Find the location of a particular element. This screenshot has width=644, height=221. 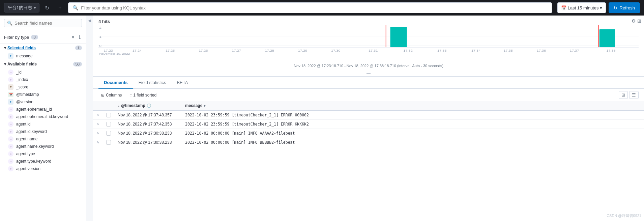

field-name: agent.ephemeral_id is located at coordinates (34, 109).